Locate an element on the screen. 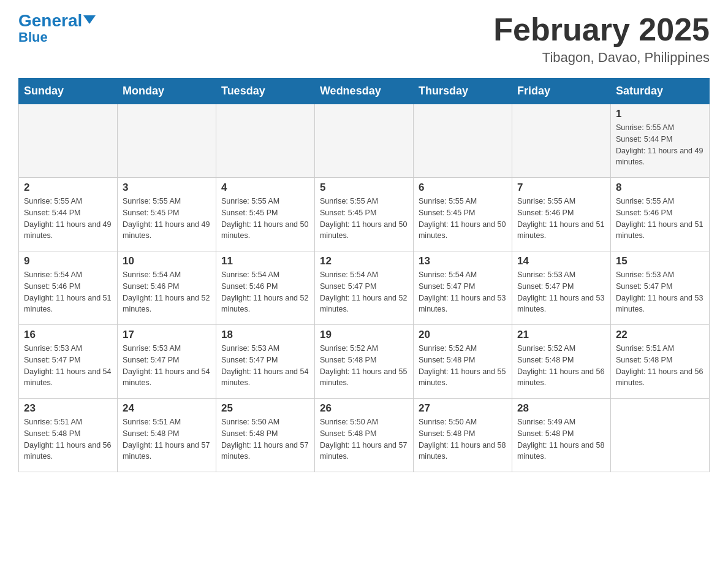 This screenshot has height=563, width=728. col-friday: Friday is located at coordinates (561, 91).